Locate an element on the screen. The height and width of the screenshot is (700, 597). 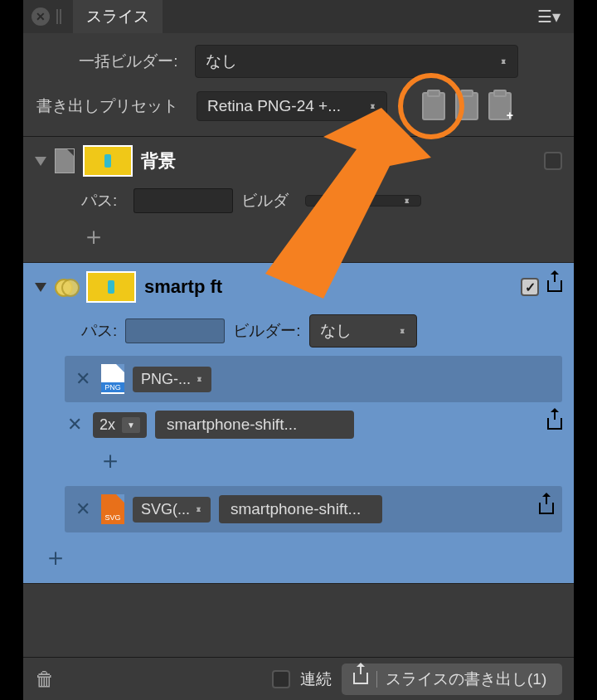
panel-menu-icon: ☰▾ is located at coordinates (549, 17).